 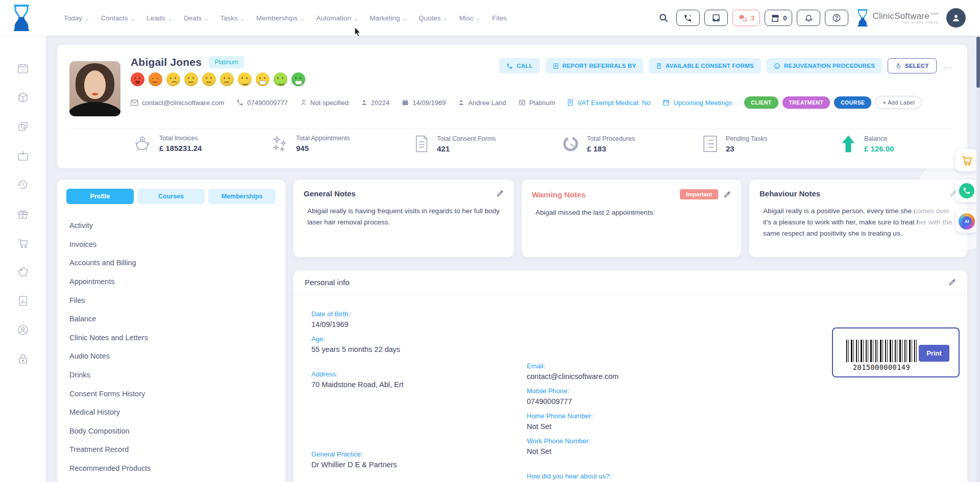 I want to click on label-pill-course: COURSE, so click(x=852, y=103).